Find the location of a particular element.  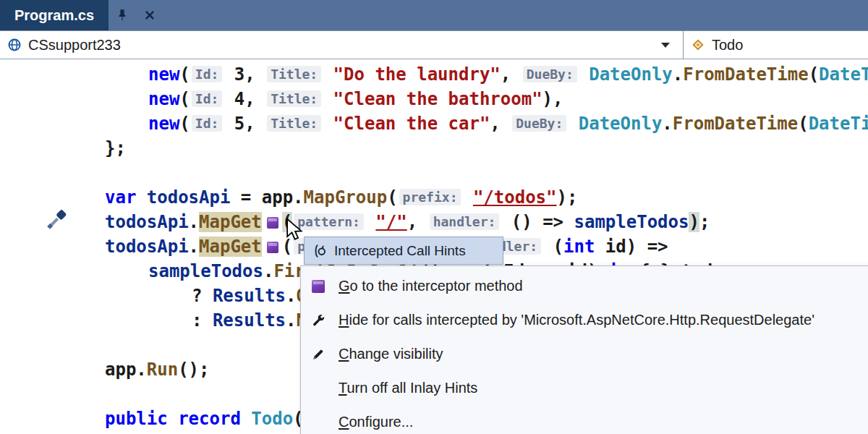

menu-item-go-to-interceptor: Go to the interceptor method is located at coordinates (584, 286).